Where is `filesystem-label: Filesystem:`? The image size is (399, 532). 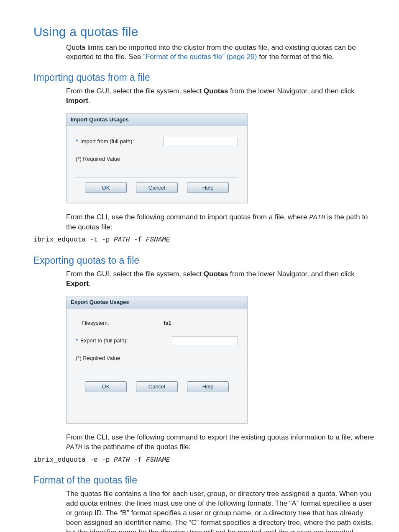 filesystem-label: Filesystem: is located at coordinates (95, 323).